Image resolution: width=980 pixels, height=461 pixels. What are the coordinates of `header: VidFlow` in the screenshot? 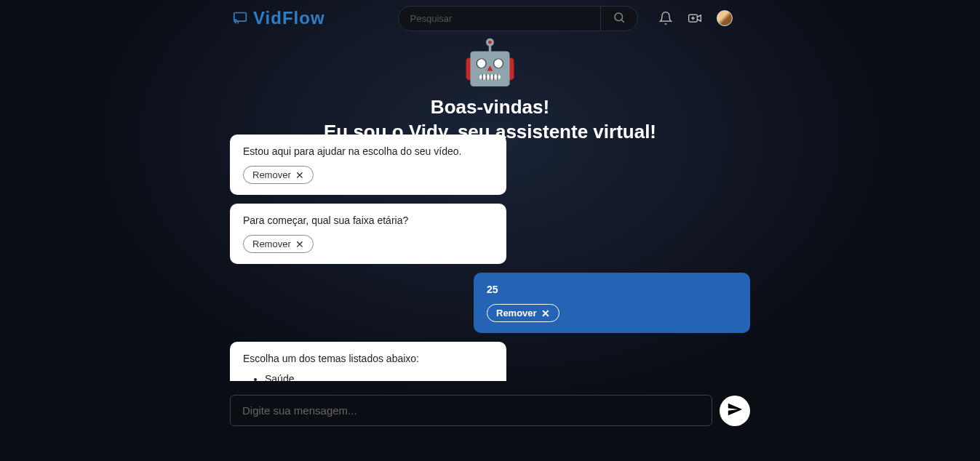 It's located at (490, 18).